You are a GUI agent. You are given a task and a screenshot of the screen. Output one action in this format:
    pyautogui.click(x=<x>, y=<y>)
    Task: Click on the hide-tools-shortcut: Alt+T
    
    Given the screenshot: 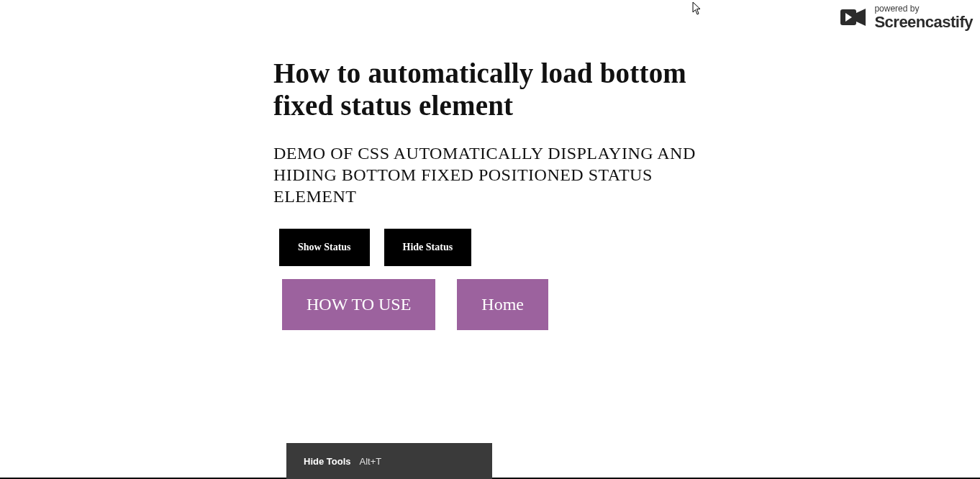 What is the action you would take?
    pyautogui.click(x=370, y=462)
    